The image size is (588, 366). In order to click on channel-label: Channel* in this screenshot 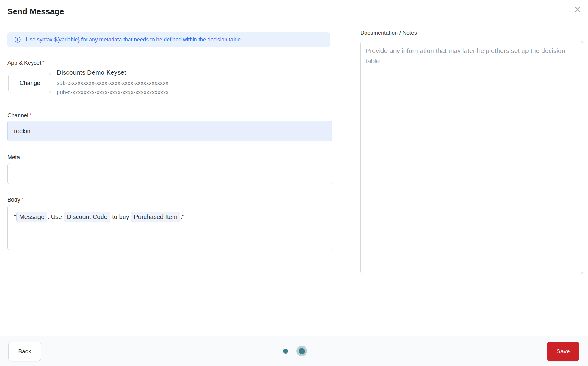, I will do `click(19, 115)`.